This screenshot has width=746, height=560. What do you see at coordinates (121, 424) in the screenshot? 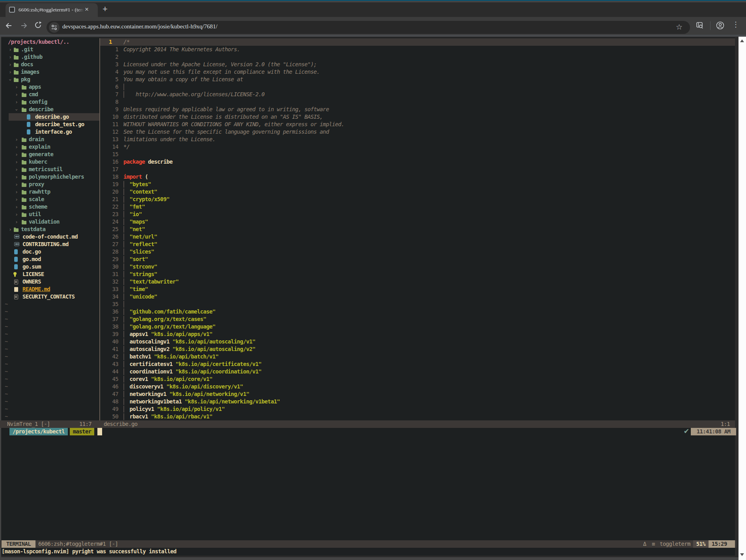
I see `statusline-filename: describe.go` at bounding box center [121, 424].